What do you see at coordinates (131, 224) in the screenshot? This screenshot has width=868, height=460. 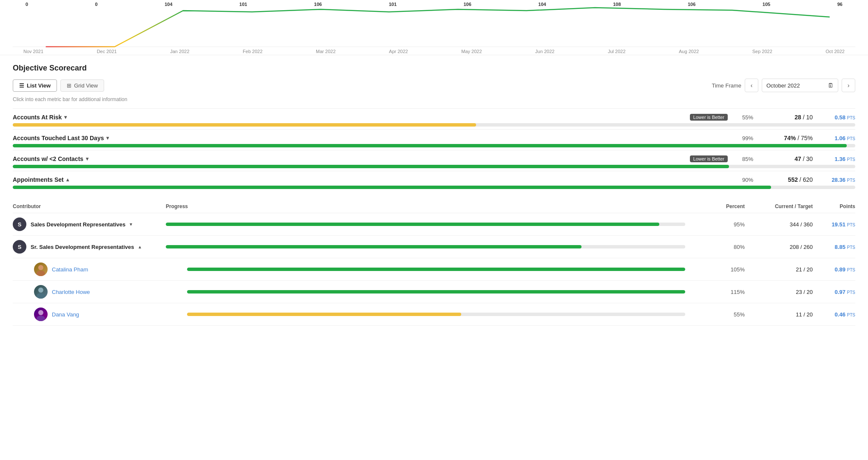 I see `contrib-chevron-0: ▾` at bounding box center [131, 224].